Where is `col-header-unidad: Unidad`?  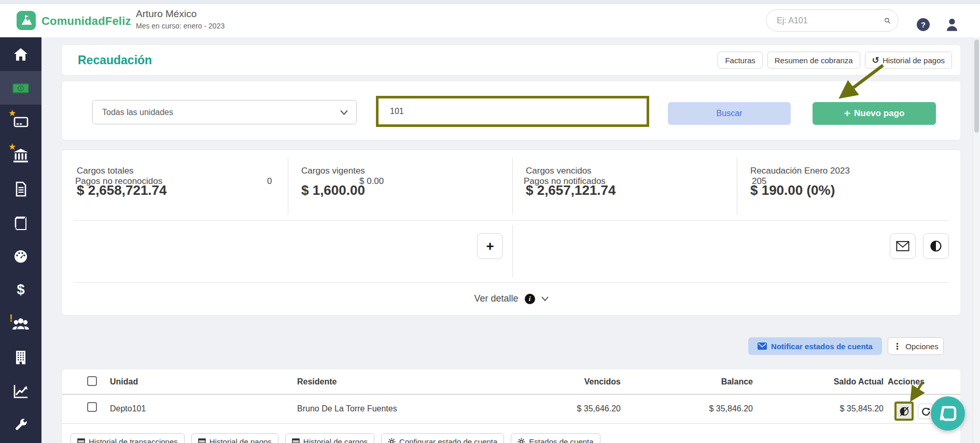
col-header-unidad: Unidad is located at coordinates (124, 382).